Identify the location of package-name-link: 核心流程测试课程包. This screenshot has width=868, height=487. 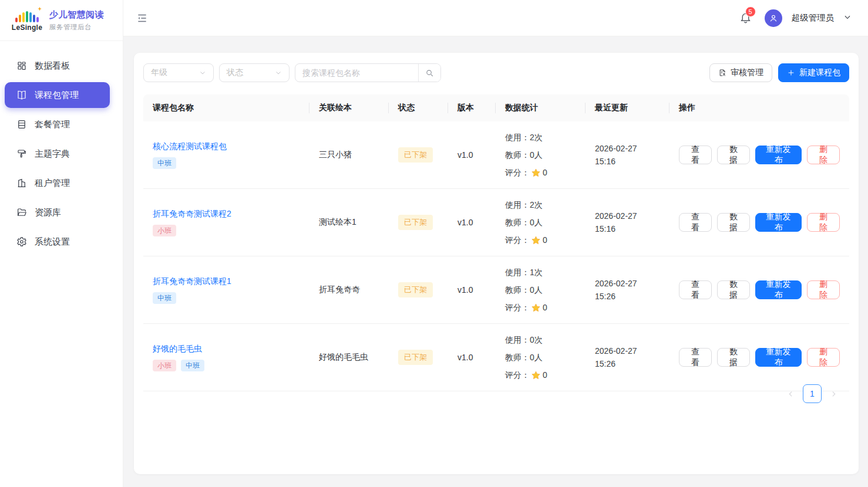
(190, 147).